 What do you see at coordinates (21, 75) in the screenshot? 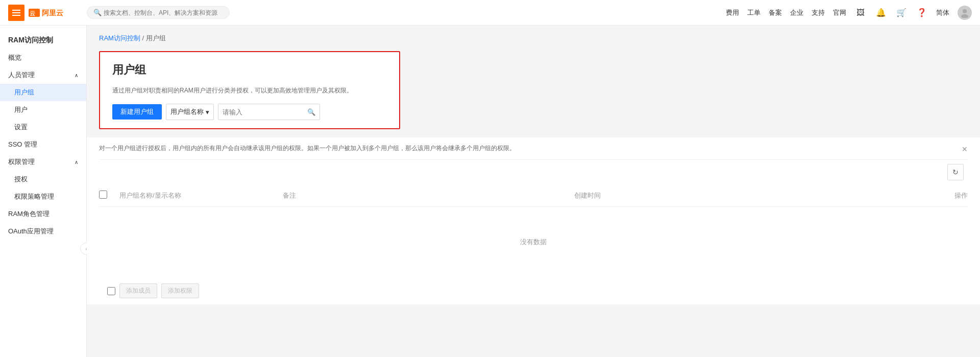
I see `people-mgmt-label: 人员管理` at bounding box center [21, 75].